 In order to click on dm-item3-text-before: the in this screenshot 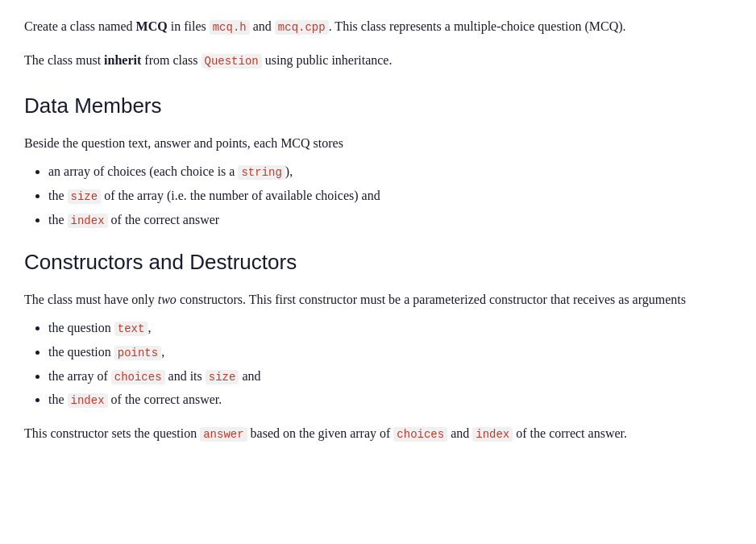, I will do `click(58, 219)`.